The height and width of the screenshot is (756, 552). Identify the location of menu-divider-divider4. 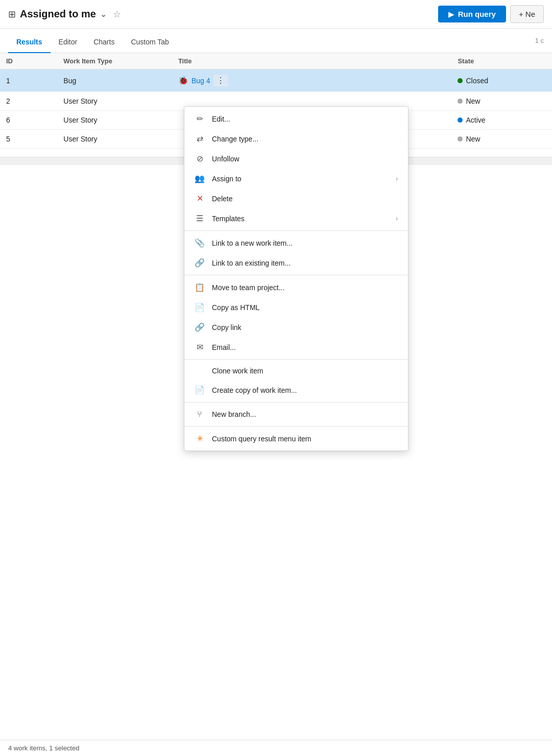
(296, 403).